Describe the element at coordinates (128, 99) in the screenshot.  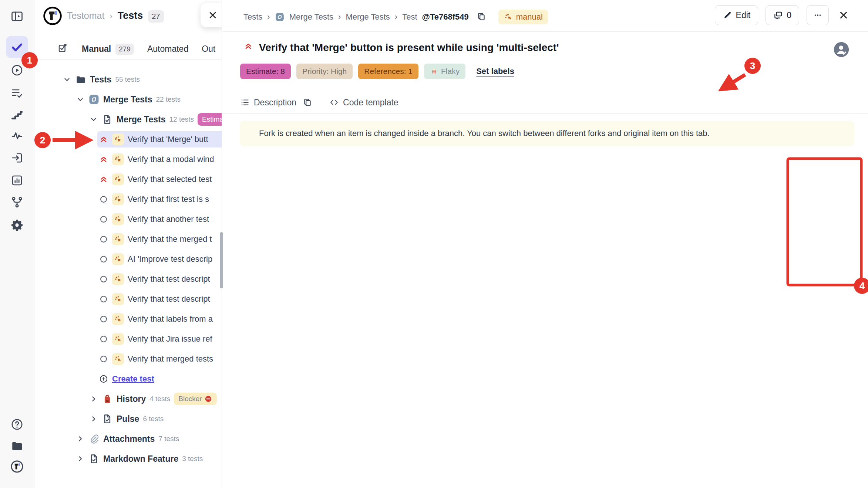
I see `tree-item: Merge Tests22 tests` at that location.